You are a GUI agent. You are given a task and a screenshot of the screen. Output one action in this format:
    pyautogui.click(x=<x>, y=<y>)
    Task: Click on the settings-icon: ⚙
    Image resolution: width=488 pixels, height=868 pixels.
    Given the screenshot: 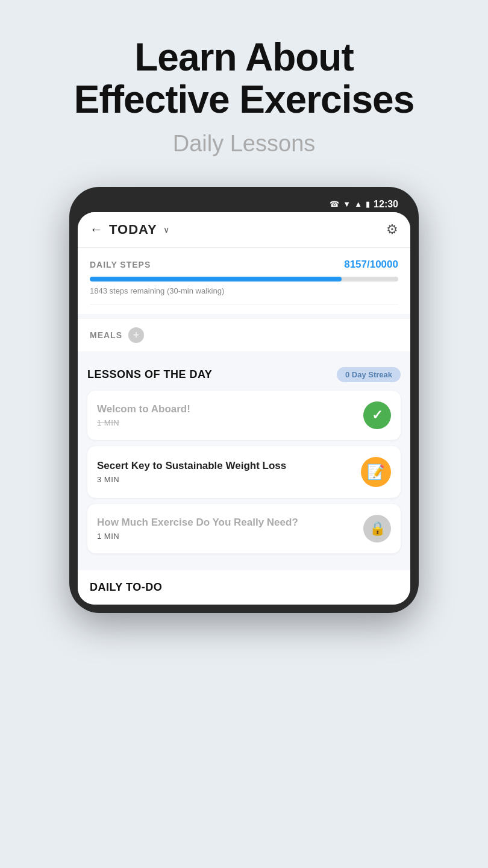 What is the action you would take?
    pyautogui.click(x=392, y=230)
    